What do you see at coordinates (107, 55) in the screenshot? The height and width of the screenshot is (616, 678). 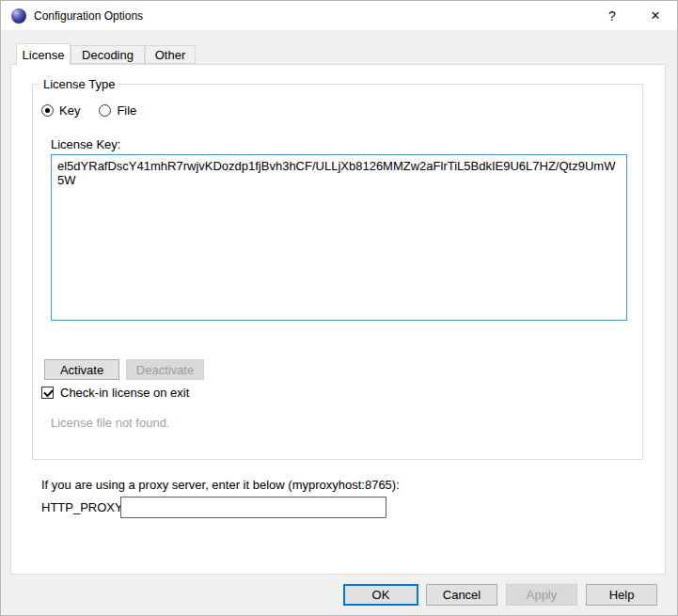 I see `tab-decoding: Decoding` at bounding box center [107, 55].